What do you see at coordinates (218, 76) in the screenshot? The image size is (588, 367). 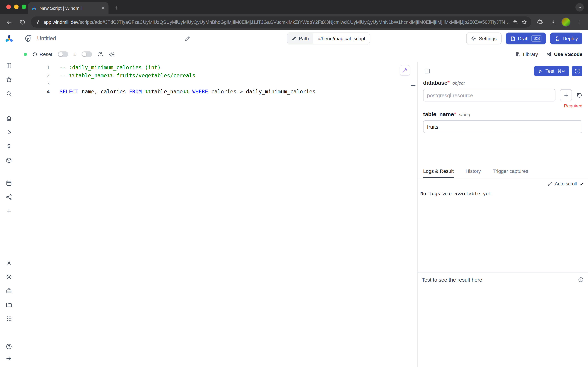 I see `code-line: 2-- %%table_name%% fruits/vegetables/cer…` at bounding box center [218, 76].